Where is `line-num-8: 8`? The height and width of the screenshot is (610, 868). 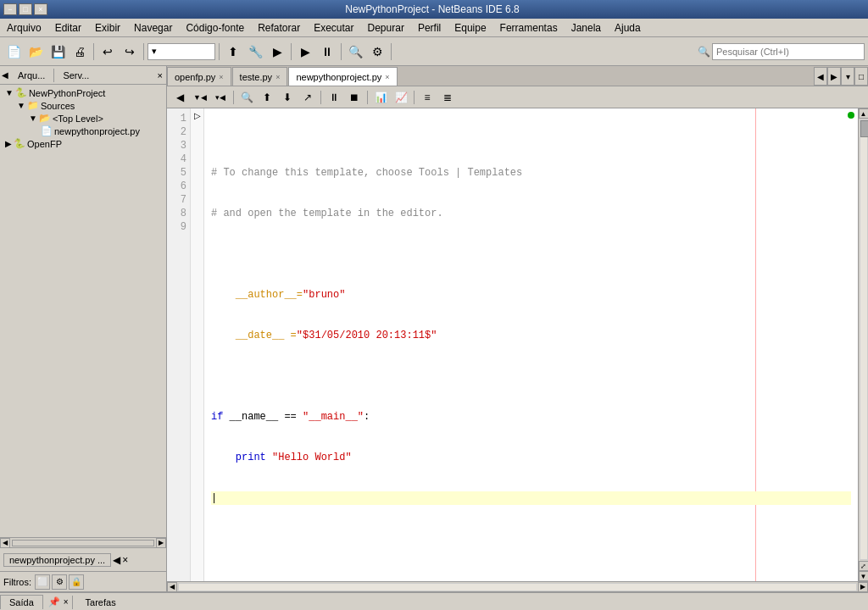 line-num-8: 8 is located at coordinates (178, 214).